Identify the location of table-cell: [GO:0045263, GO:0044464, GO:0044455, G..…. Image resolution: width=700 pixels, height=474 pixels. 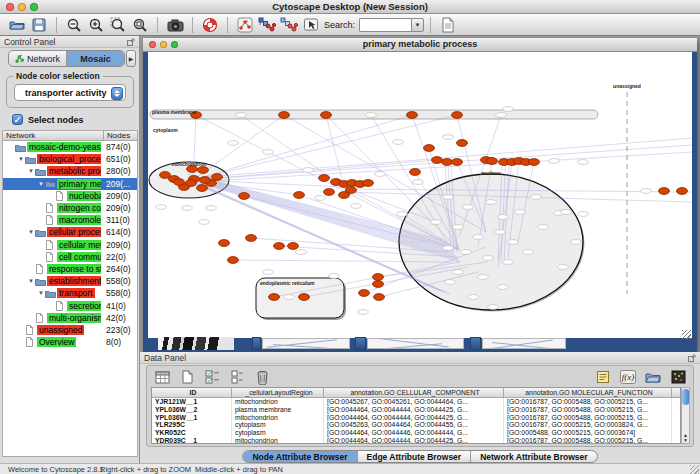
(414, 425).